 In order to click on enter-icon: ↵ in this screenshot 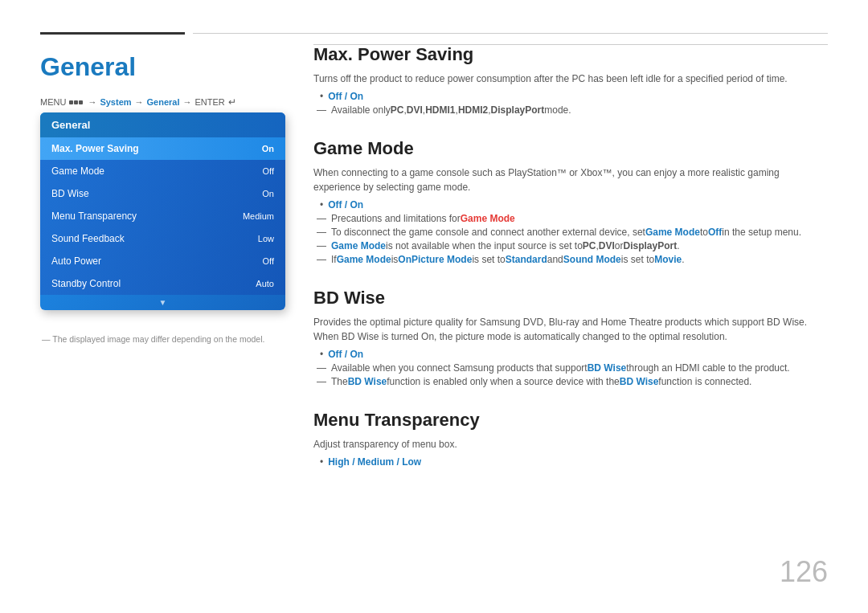, I will do `click(232, 102)`.